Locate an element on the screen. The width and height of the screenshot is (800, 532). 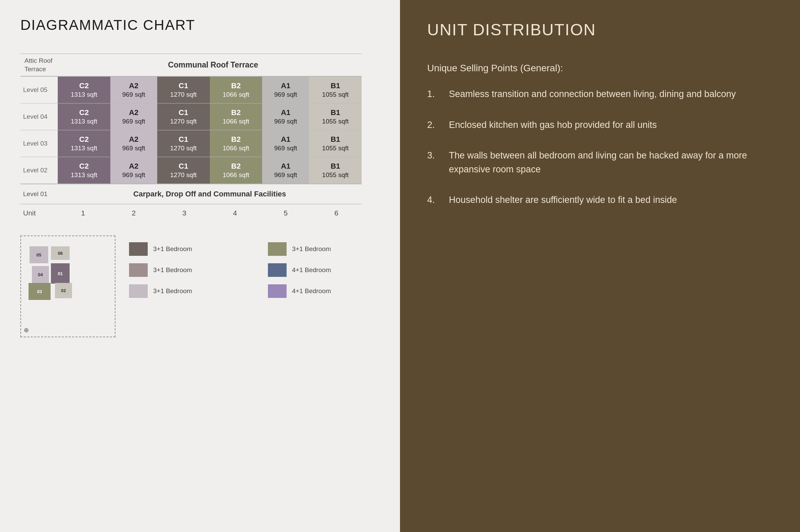
block-04: 04 is located at coordinates (40, 274).